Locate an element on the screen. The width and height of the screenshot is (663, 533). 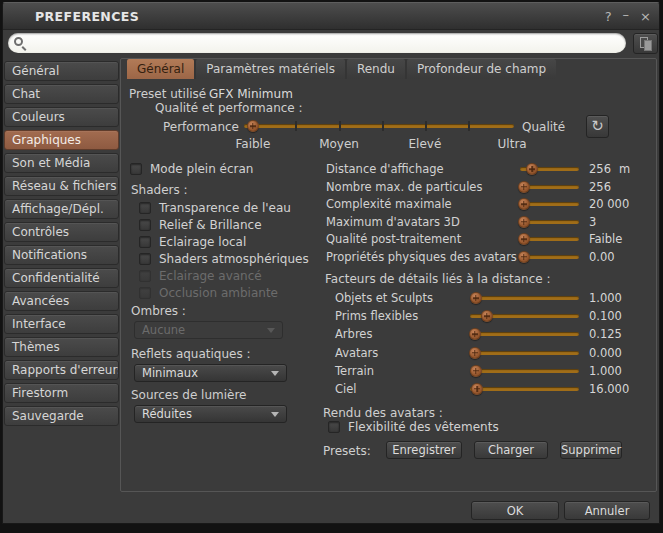
sidebar-item: Confidentialité is located at coordinates (62, 278).